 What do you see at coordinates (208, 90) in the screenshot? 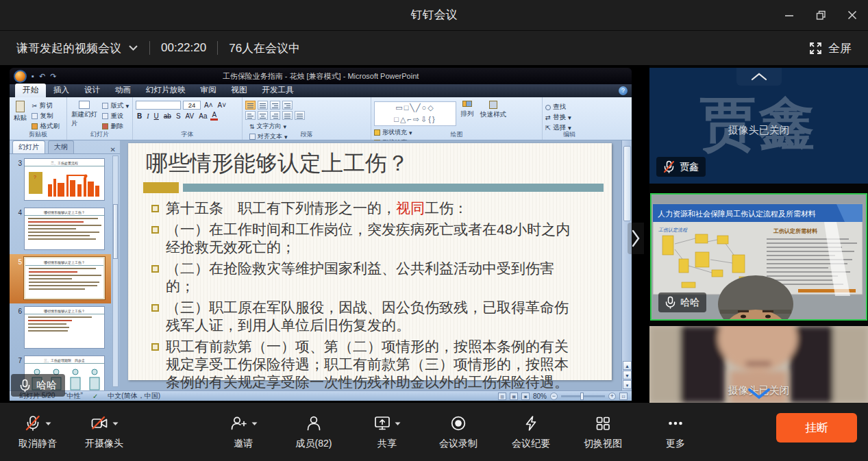
I see `tab-review: 审阅` at bounding box center [208, 90].